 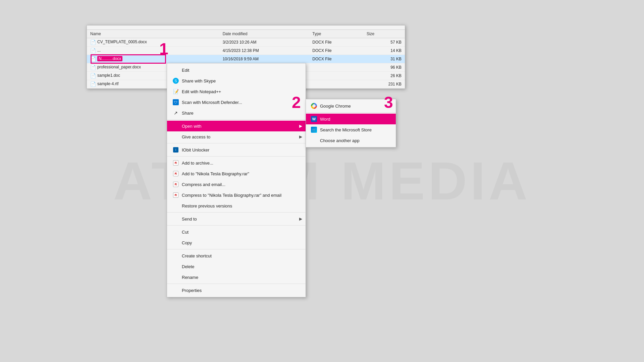 What do you see at coordinates (176, 113) in the screenshot?
I see `share-icon: ↗` at bounding box center [176, 113].